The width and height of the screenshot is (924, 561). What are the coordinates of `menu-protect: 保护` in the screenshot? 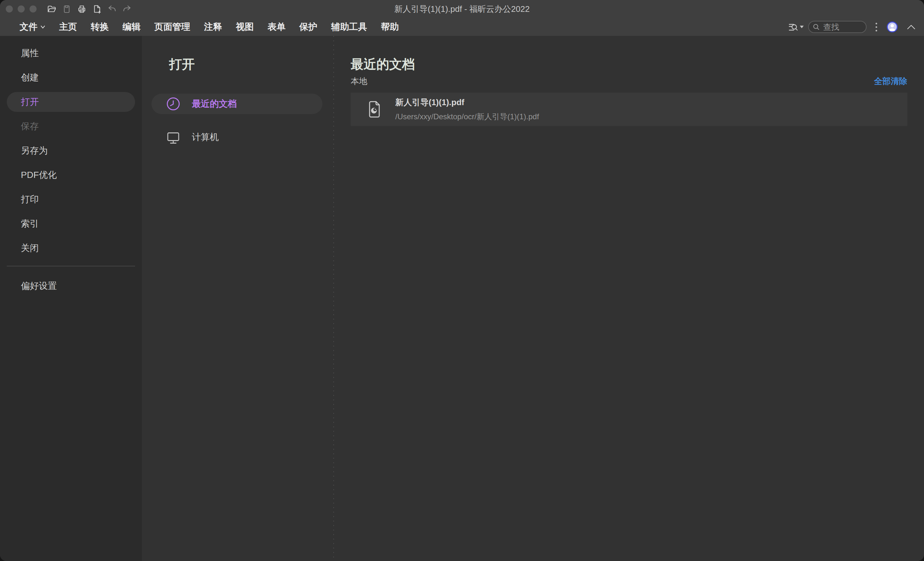 It's located at (308, 27).